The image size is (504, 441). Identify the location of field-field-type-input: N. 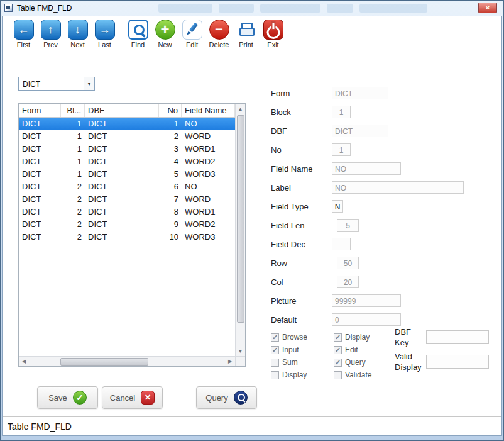
(337, 206).